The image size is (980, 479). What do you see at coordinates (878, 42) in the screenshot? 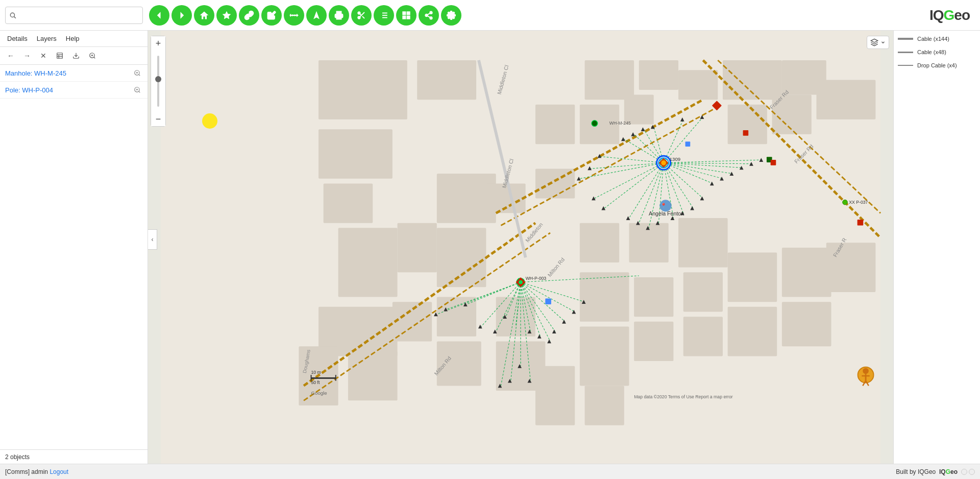
I see `layers-button` at bounding box center [878, 42].